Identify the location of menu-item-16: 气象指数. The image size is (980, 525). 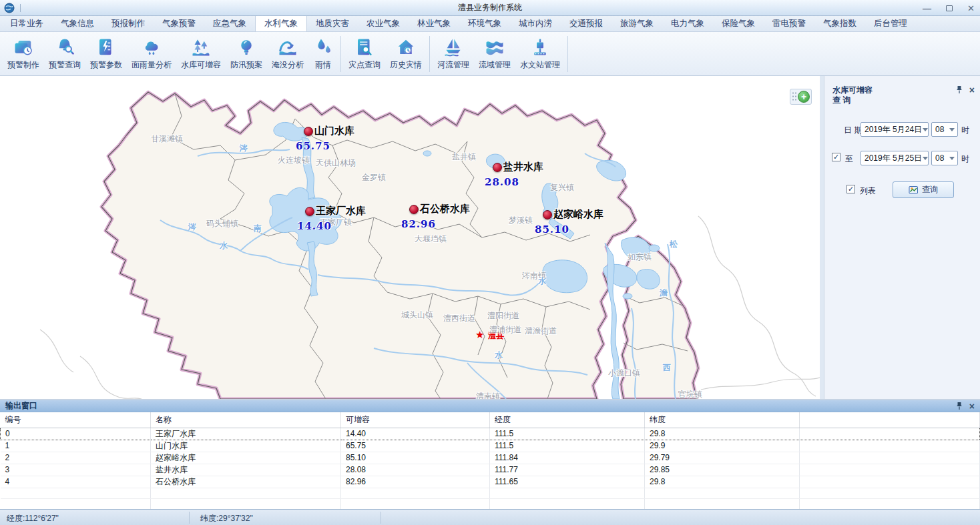
(840, 24).